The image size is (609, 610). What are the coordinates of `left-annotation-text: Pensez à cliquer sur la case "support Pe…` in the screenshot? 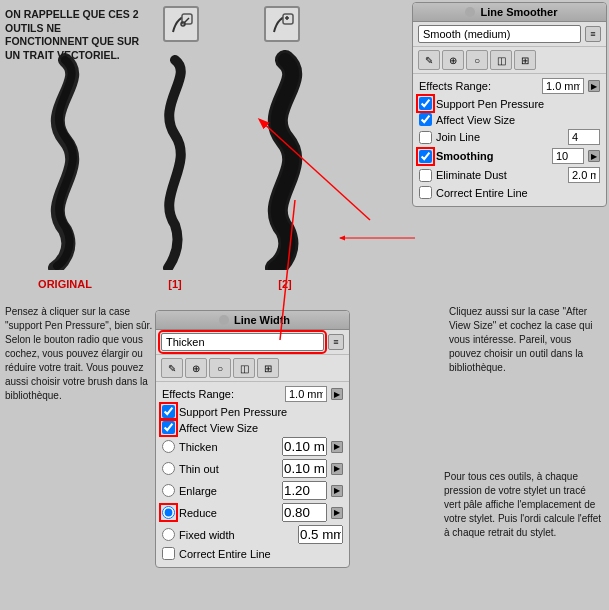 It's located at (79, 354).